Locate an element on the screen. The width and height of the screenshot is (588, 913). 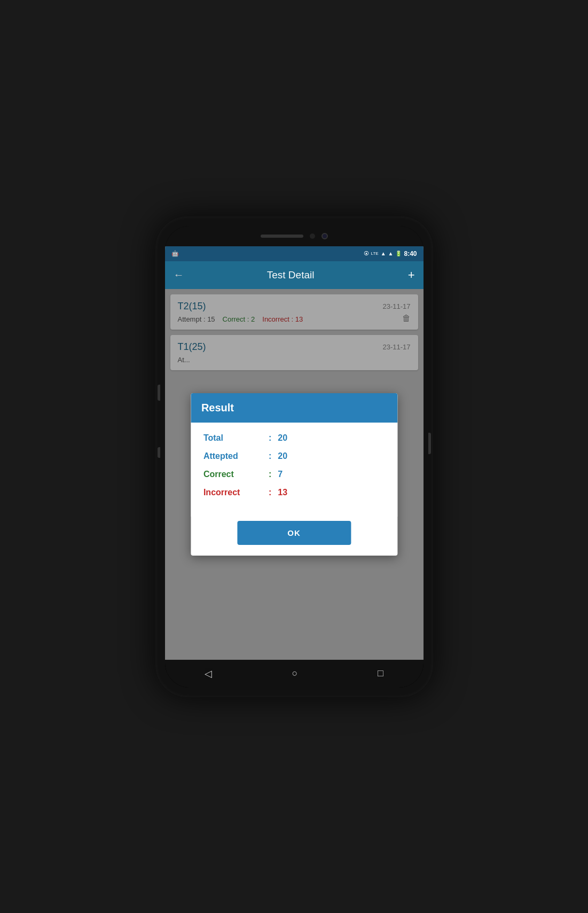
correct-value: 7 is located at coordinates (280, 474).